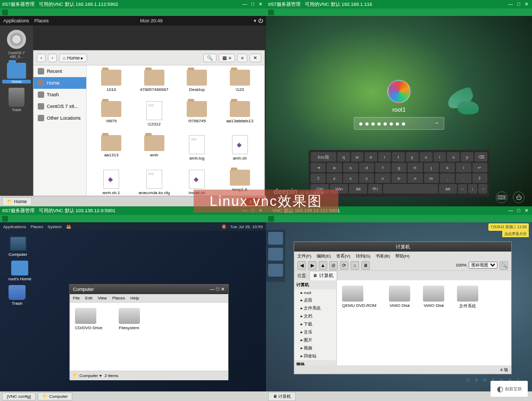  What do you see at coordinates (19, 397) in the screenshot?
I see `taskbar-vnc-config: [VNC config]` at bounding box center [19, 397].